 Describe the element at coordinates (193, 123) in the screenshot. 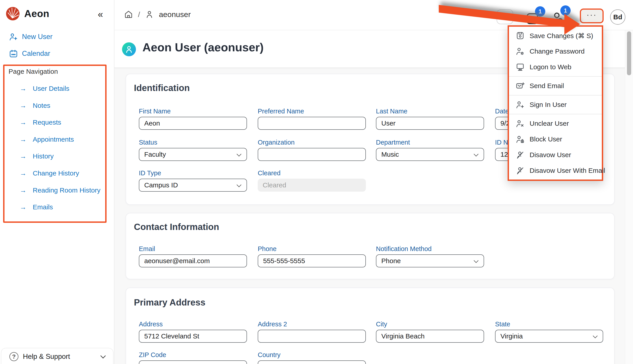

I see `first-name-input: Aeon` at that location.